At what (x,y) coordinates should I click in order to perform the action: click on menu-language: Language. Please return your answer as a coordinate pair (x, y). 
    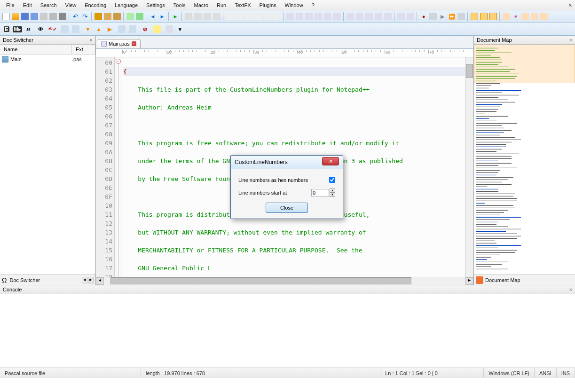
    Looking at the image, I should click on (126, 5).